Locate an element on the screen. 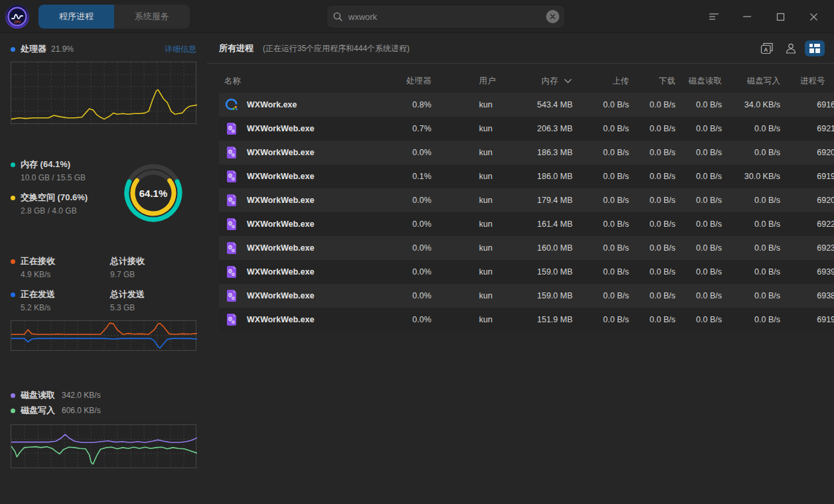 This screenshot has width=834, height=504. table-row: ⚙ ⚙ WXWorkWeb.exe0.0%kun151.9 MB0.0 B/s0… is located at coordinates (527, 320).